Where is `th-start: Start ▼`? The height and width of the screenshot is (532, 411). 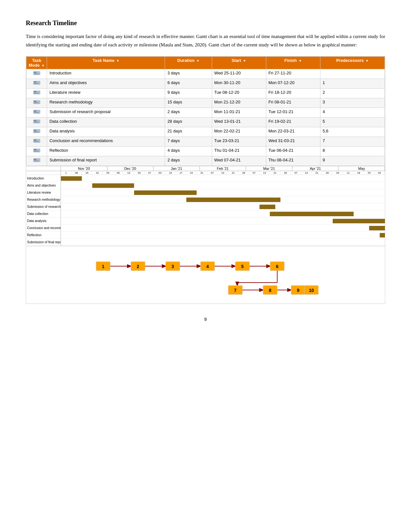
th-start: Start ▼ is located at coordinates (239, 63).